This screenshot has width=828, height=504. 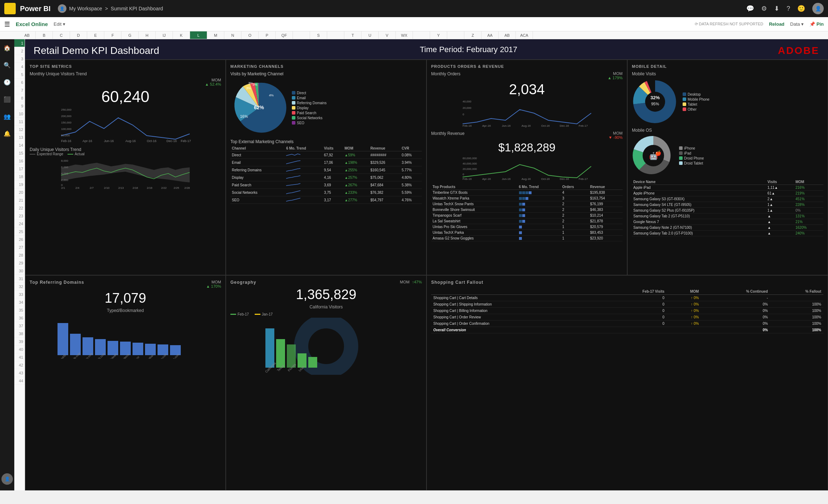 What do you see at coordinates (63, 188) in the screenshot?
I see `svg-text: 2/1` at bounding box center [63, 188].